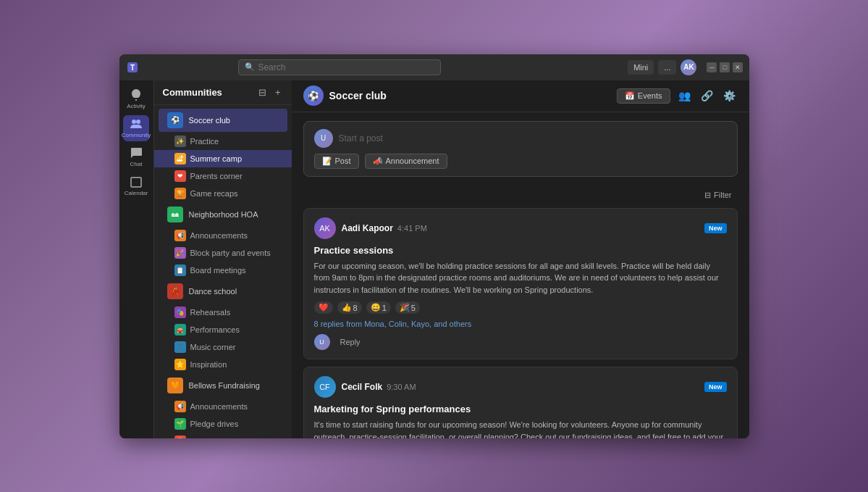 The width and height of the screenshot is (868, 492). What do you see at coordinates (738, 67) in the screenshot?
I see `close-button: ✕` at bounding box center [738, 67].